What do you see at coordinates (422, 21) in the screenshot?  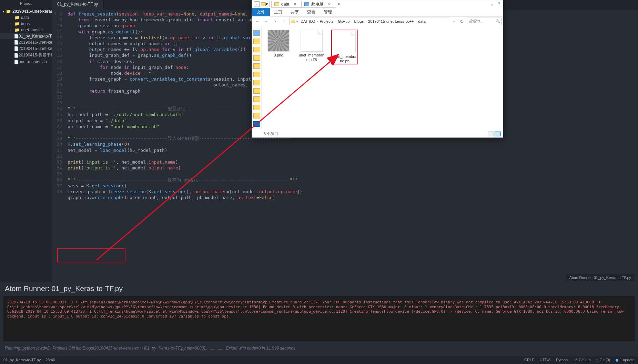 I see `crumb: data` at bounding box center [422, 21].